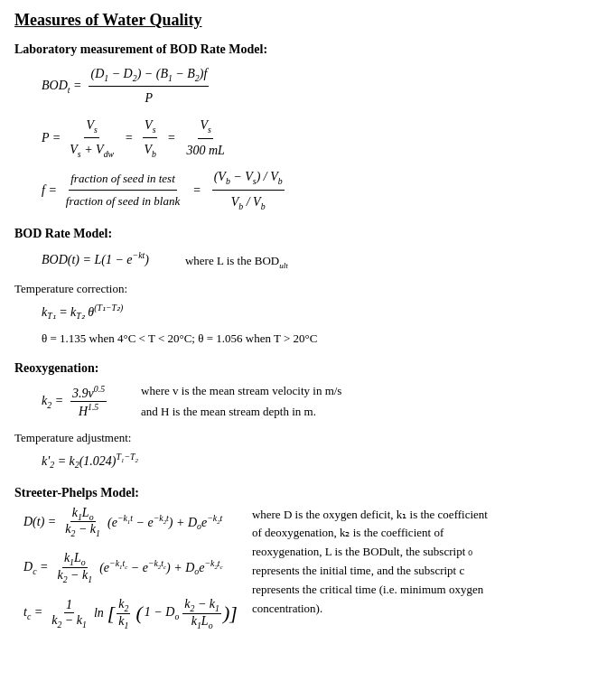 Image resolution: width=616 pixels, height=681 pixels. Describe the element at coordinates (374, 562) in the screenshot. I see `streeter-note: where D is the oxygen deficit, k₁ is the…` at that location.